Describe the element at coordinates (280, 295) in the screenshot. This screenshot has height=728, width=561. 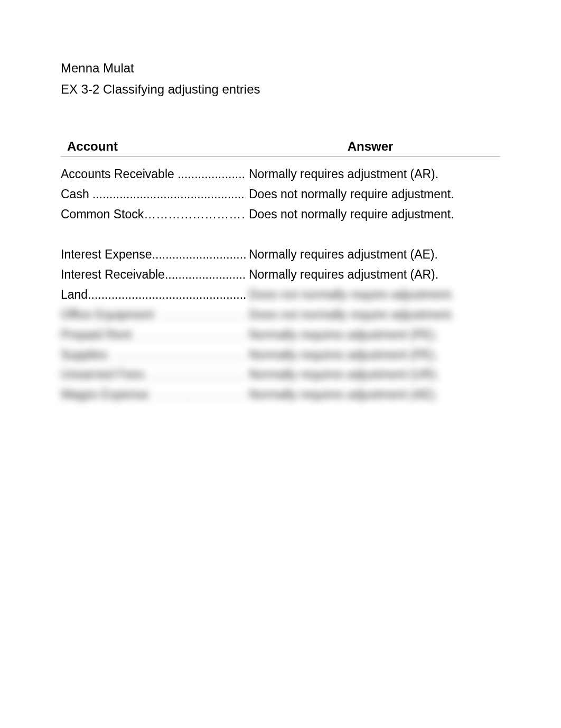
I see `table-row: Land....................................…` at that location.